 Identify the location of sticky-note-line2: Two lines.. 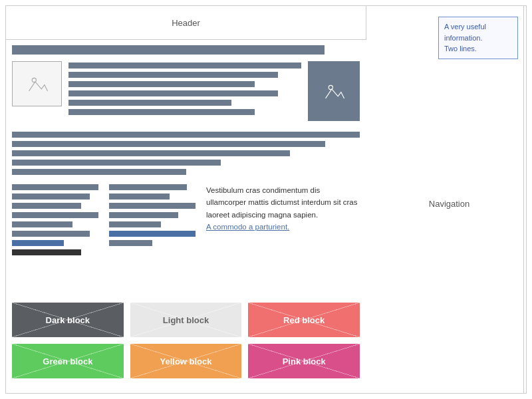
(460, 49).